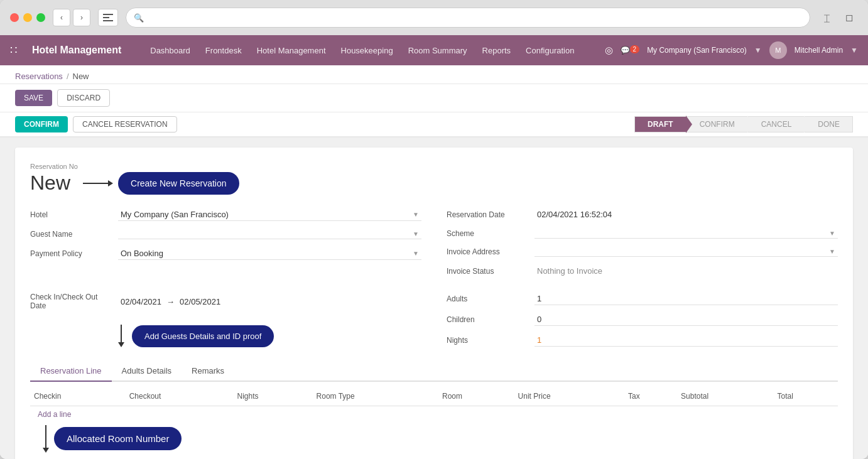  What do you see at coordinates (491, 215) in the screenshot?
I see `reservation-date-label: Reservation Date` at bounding box center [491, 215].